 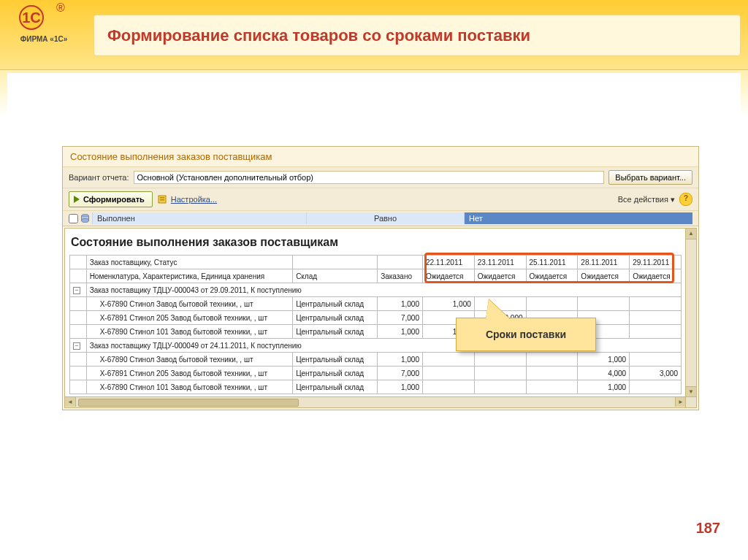 I want to click on filter-value-cell: Нет, so click(x=579, y=218).